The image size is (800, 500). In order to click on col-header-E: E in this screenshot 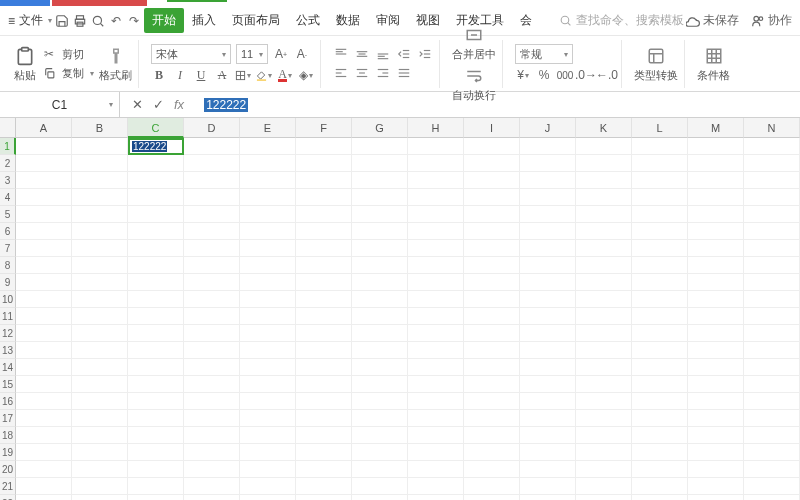, I will do `click(268, 128)`.